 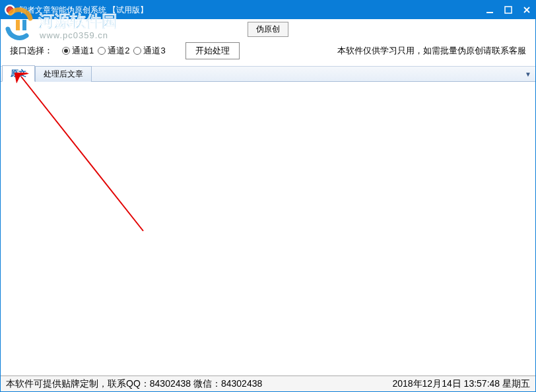 What do you see at coordinates (78, 51) in the screenshot?
I see `channel-1-radio: 通道1` at bounding box center [78, 51].